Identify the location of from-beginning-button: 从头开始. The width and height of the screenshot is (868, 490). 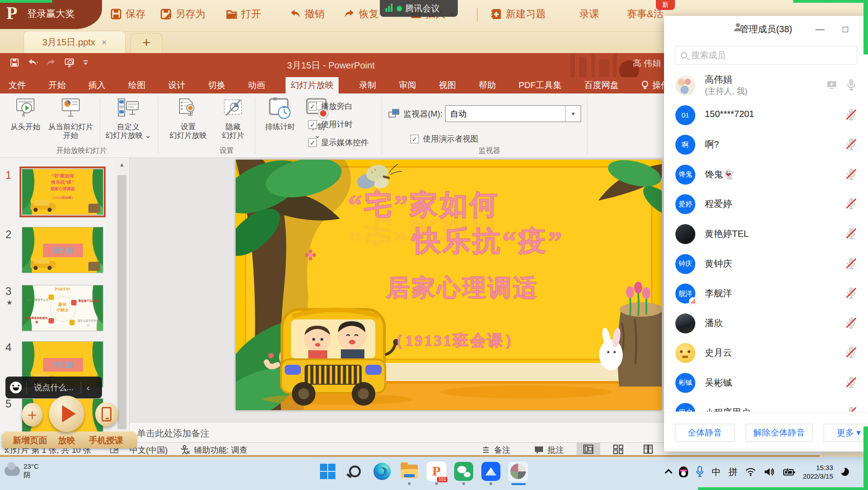
(25, 114).